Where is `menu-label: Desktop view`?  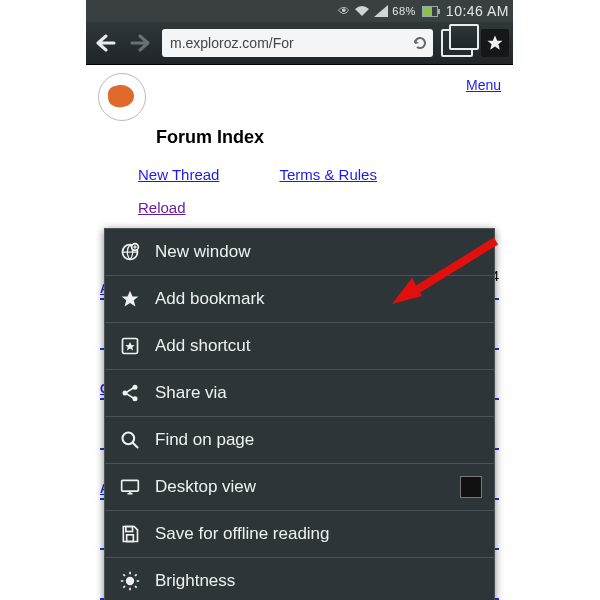 menu-label: Desktop view is located at coordinates (206, 487).